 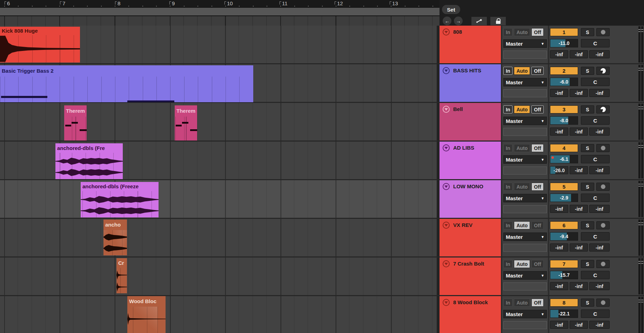 I want to click on track-header: 8 Wood Block, so click(x=470, y=315).